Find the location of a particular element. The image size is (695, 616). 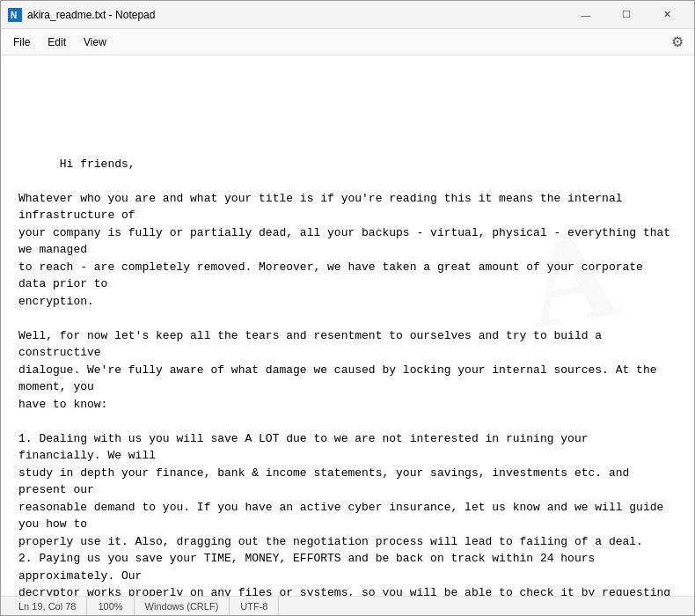

close-button: ✕ is located at coordinates (667, 15).